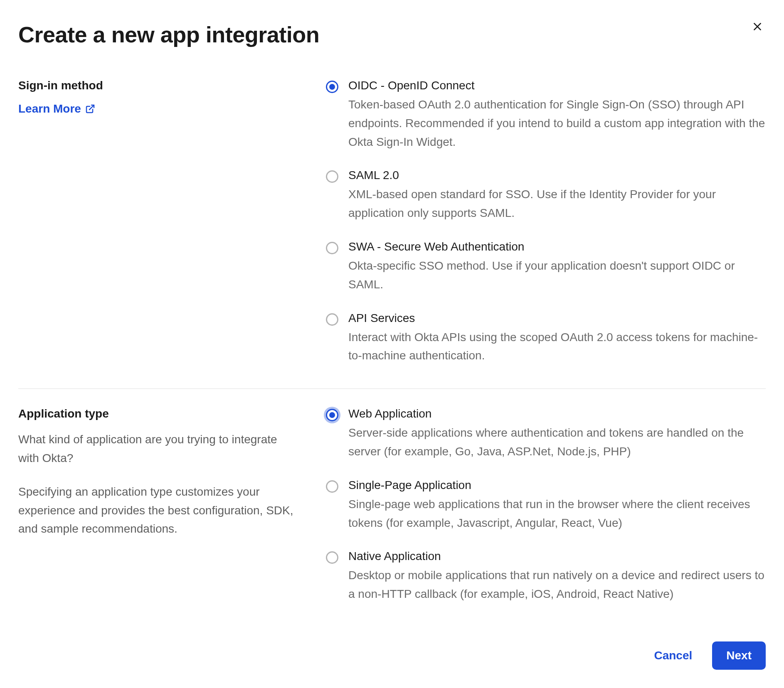  I want to click on external-link-icon, so click(90, 109).